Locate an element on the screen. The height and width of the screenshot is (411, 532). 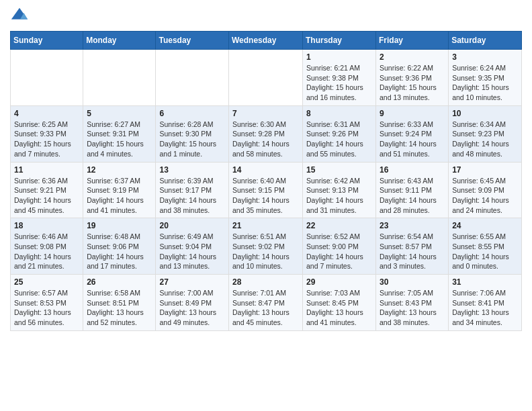
day-number: 2 is located at coordinates (412, 57).